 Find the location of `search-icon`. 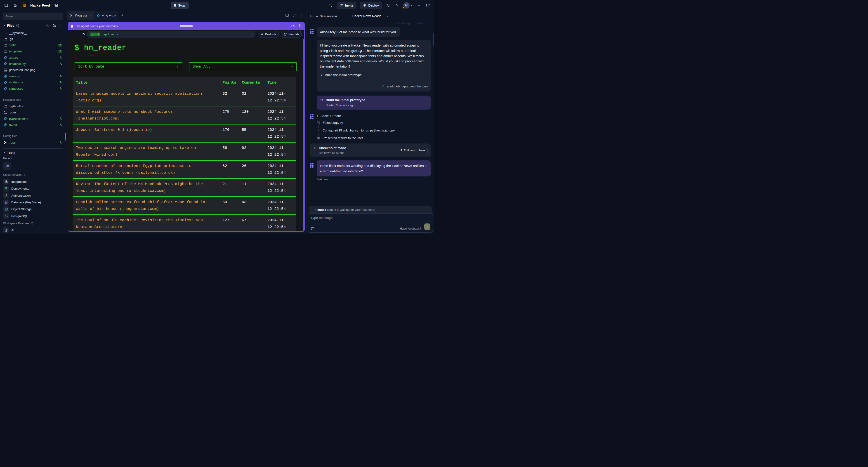

search-icon is located at coordinates (330, 5).